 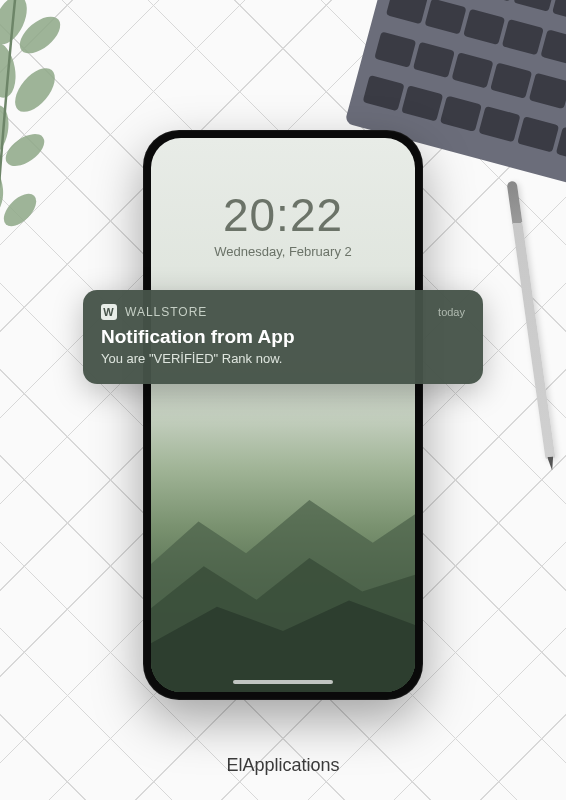 I want to click on home-indicator, so click(x=283, y=682).